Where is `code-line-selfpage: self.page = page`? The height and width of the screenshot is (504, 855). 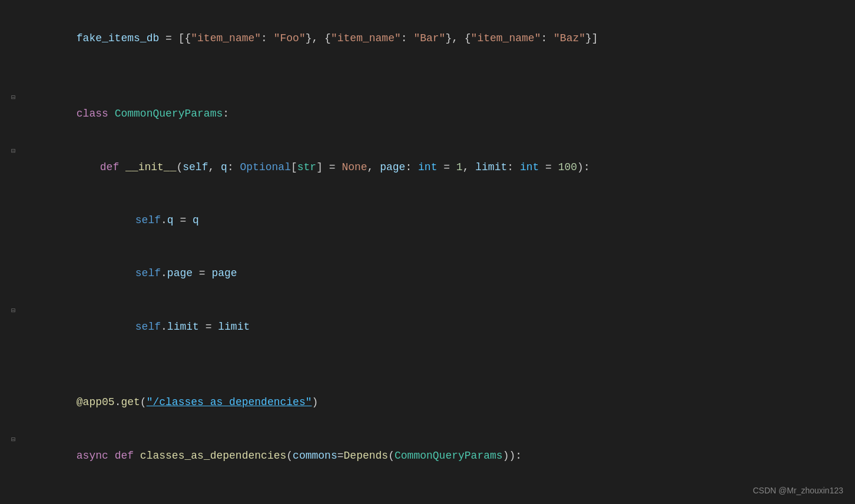 code-line-selfpage: self.page = page is located at coordinates (428, 274).